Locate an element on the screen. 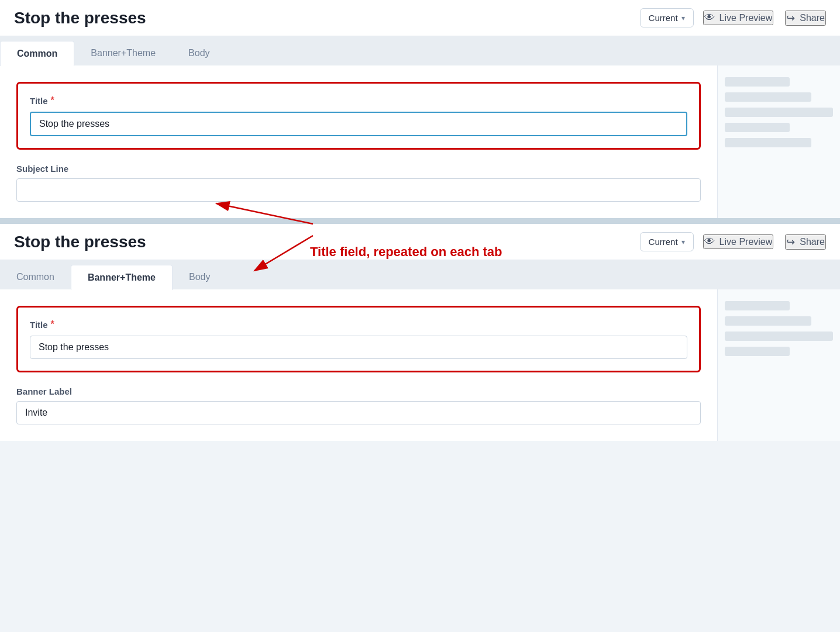 Image resolution: width=840 pixels, height=632 pixels. bottom-share-icon: ↪ is located at coordinates (791, 242).